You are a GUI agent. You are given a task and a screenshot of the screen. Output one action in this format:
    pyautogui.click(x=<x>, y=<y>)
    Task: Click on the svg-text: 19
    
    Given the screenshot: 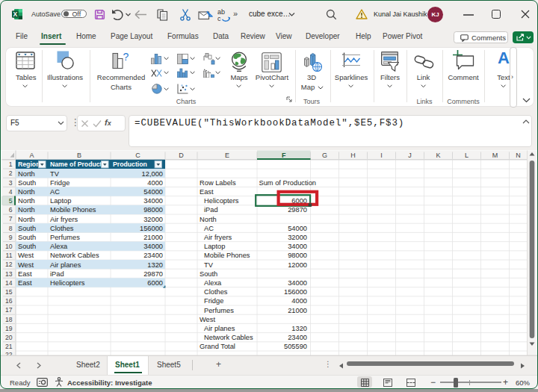 What is the action you would take?
    pyautogui.click(x=9, y=329)
    